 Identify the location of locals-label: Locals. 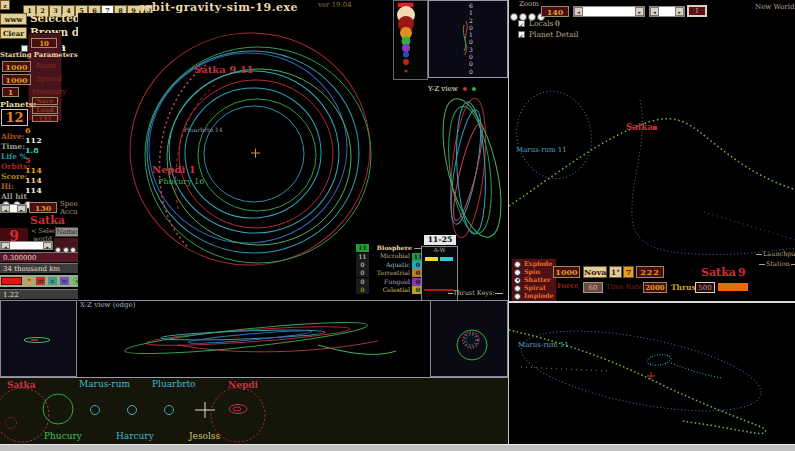
(541, 24).